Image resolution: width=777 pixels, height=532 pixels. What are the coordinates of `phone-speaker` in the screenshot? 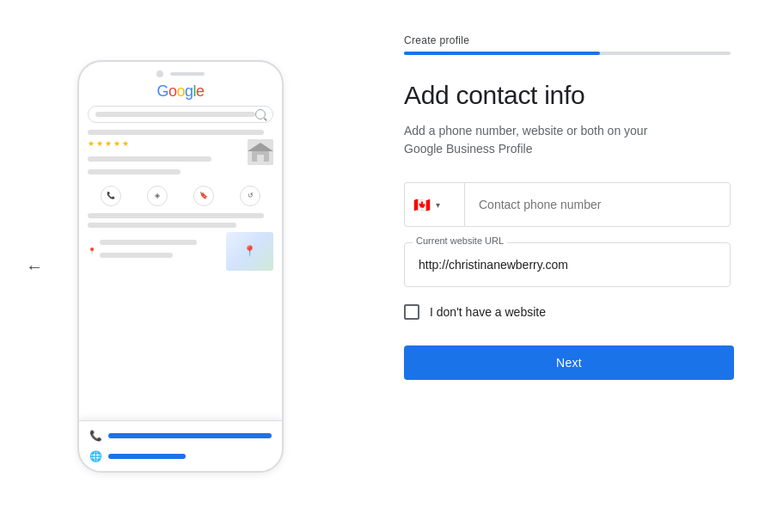 It's located at (187, 74).